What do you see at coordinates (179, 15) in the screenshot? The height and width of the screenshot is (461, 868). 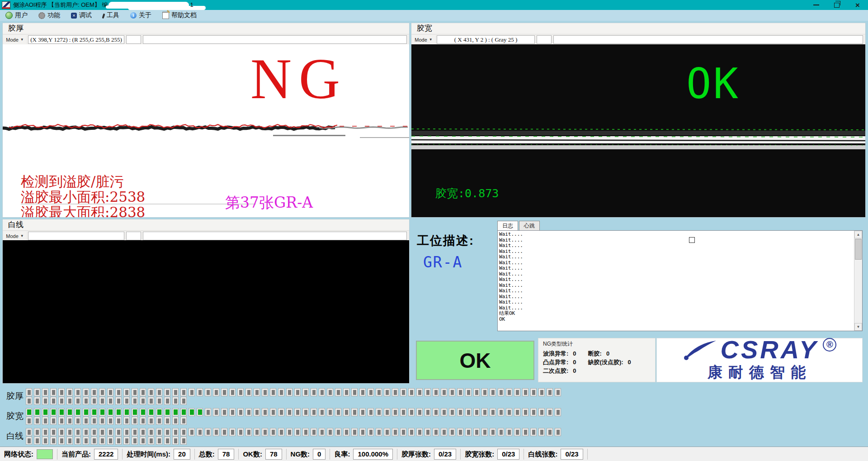 I see `menu-item-help: 帮助文档` at bounding box center [179, 15].